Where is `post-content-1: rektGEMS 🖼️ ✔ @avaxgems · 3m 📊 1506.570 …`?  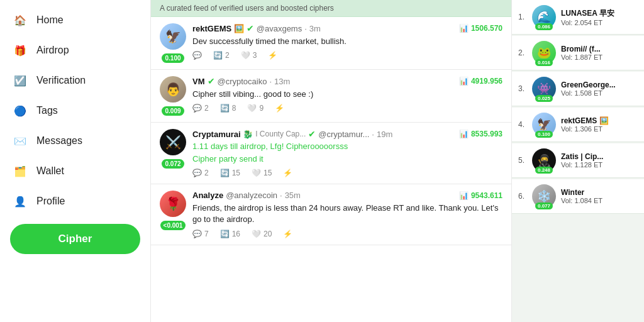 post-content-1: rektGEMS 🖼️ ✔ @avaxgems · 3m 📊 1506.570 … is located at coordinates (347, 43).